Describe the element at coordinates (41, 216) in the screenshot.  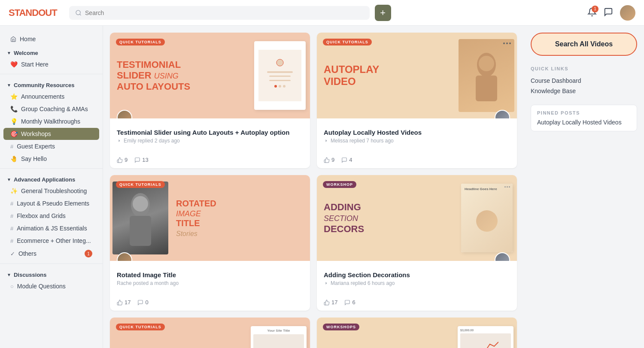
I see `flexbox-label: Flexbox and Grids` at that location.